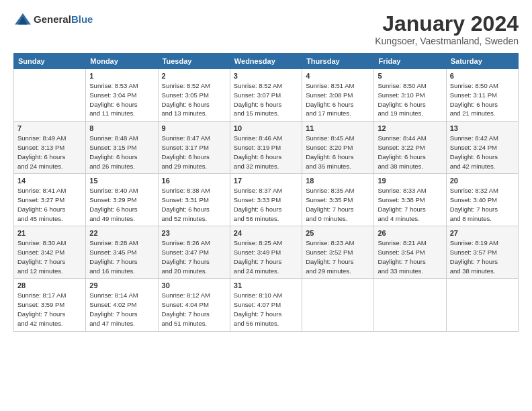  Describe the element at coordinates (122, 233) in the screenshot. I see `day-number: 22` at that location.